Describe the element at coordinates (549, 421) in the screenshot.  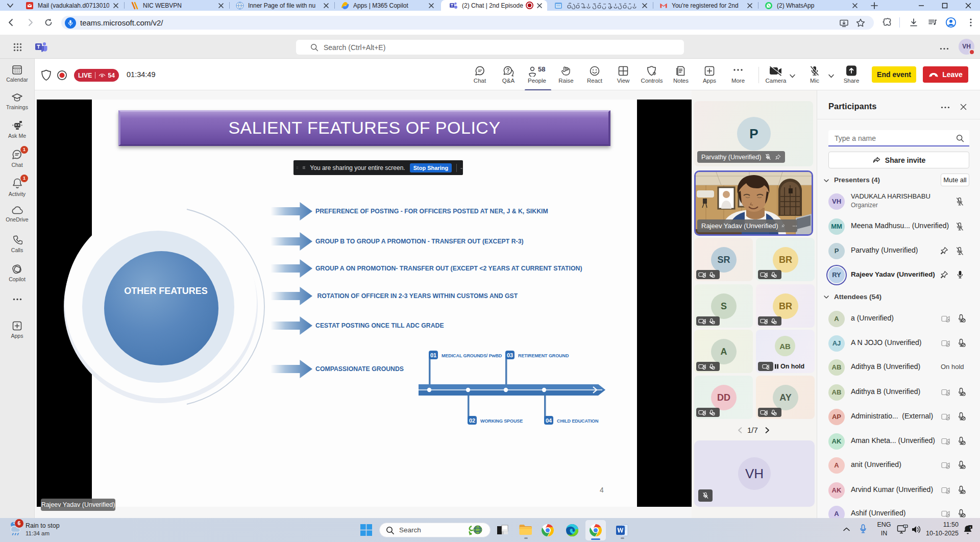
I see `svg-text: 04` at that location.